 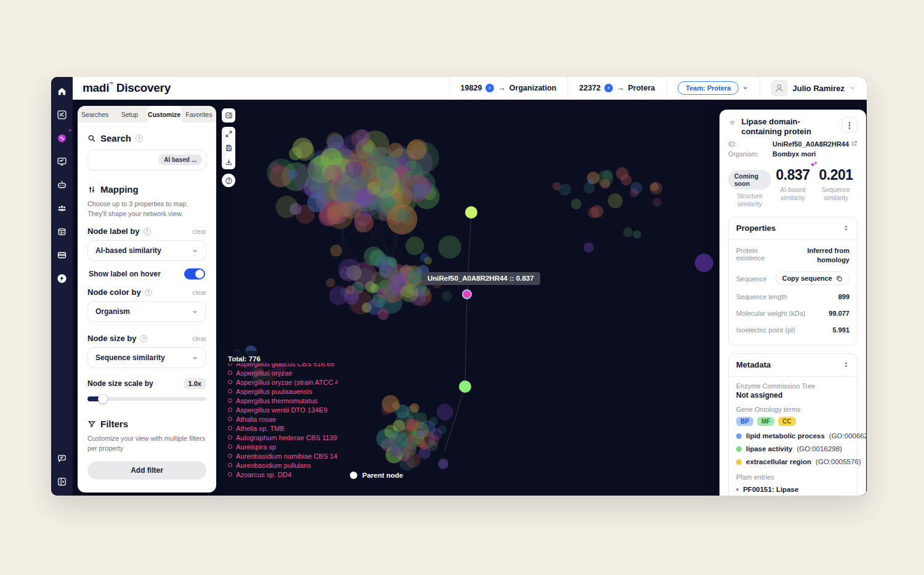 What do you see at coordinates (62, 278) in the screenshot?
I see `boost-bolt-icon` at bounding box center [62, 278].